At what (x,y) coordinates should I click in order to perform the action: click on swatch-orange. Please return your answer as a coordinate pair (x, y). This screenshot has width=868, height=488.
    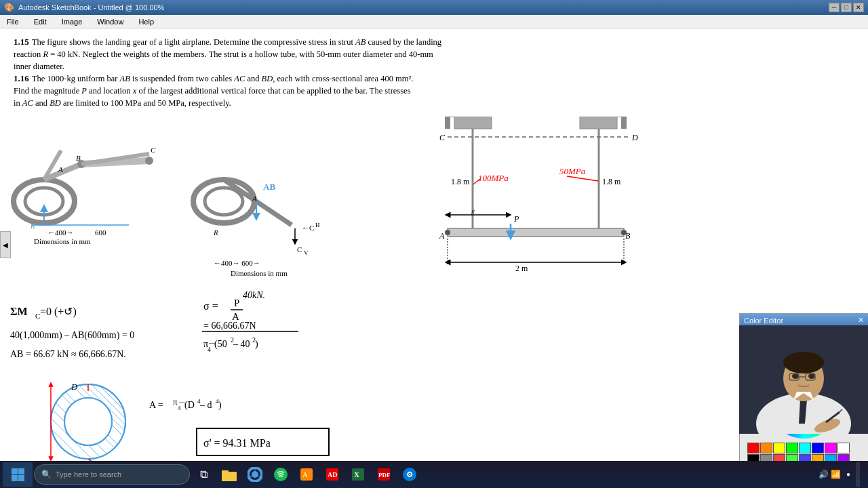
    Looking at the image, I should click on (766, 448).